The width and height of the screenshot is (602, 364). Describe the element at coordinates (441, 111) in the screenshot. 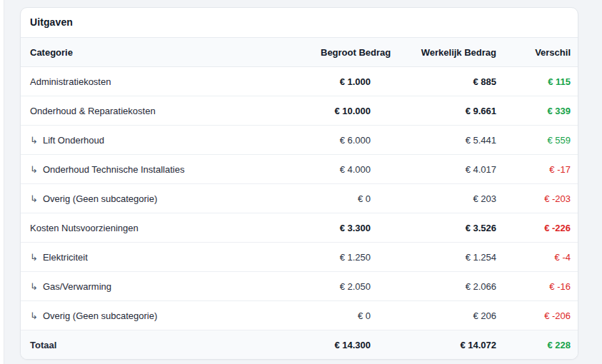

I see `werkelijk-bedrag-value: € 9.661` at that location.